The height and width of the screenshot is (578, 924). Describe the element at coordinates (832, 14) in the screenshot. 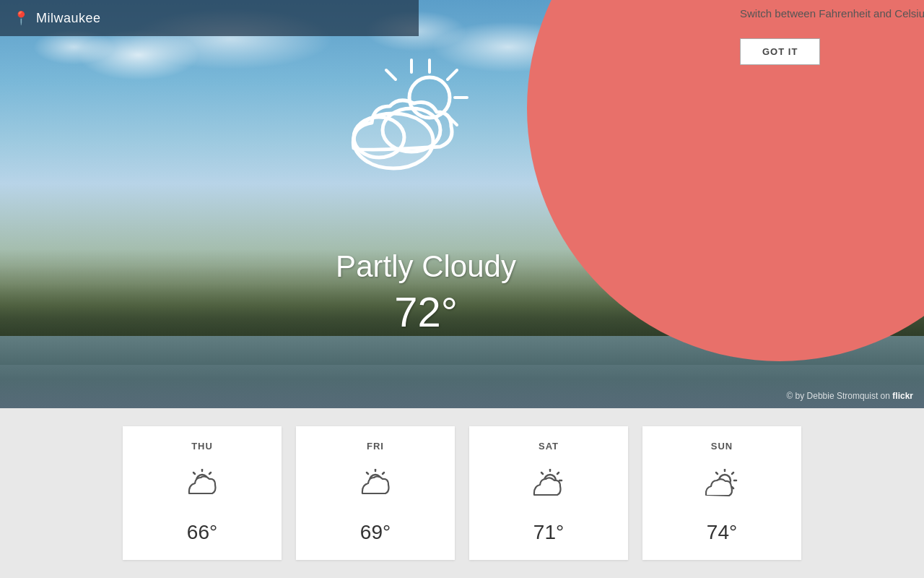

I see `tooltip-description: Switch between Fahrenheit and Celsius.` at that location.